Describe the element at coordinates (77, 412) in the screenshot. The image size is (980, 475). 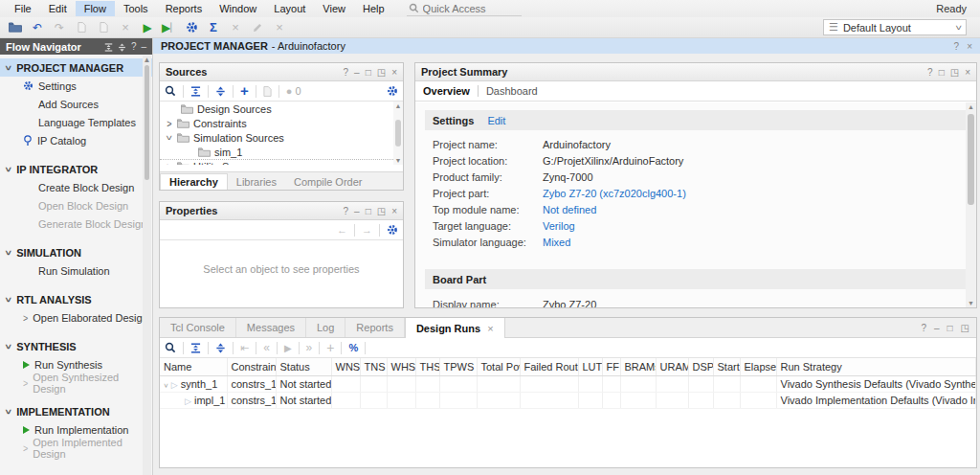
I see `nav-implementation: > IMPLEMENTATION` at that location.